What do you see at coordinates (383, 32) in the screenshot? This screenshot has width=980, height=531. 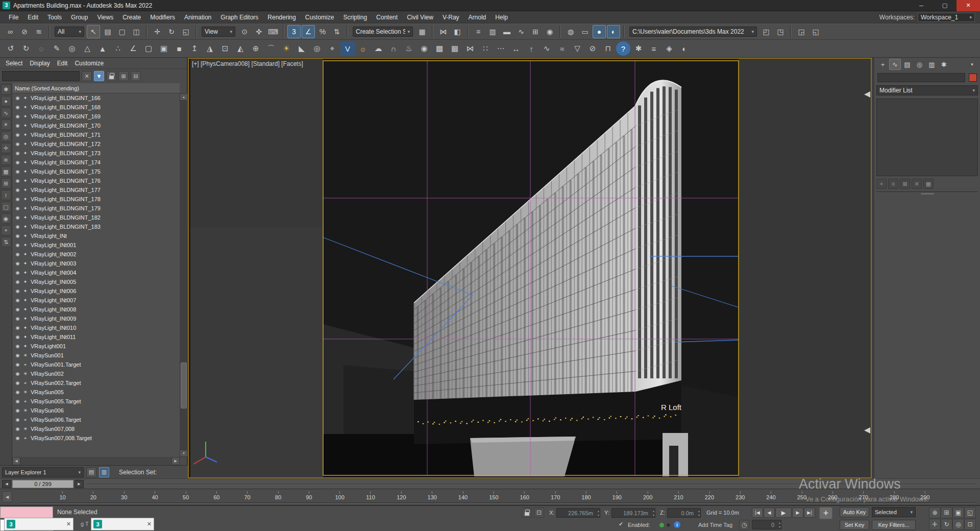 I see `named-selection-sets: Create Selection Se▾` at bounding box center [383, 32].